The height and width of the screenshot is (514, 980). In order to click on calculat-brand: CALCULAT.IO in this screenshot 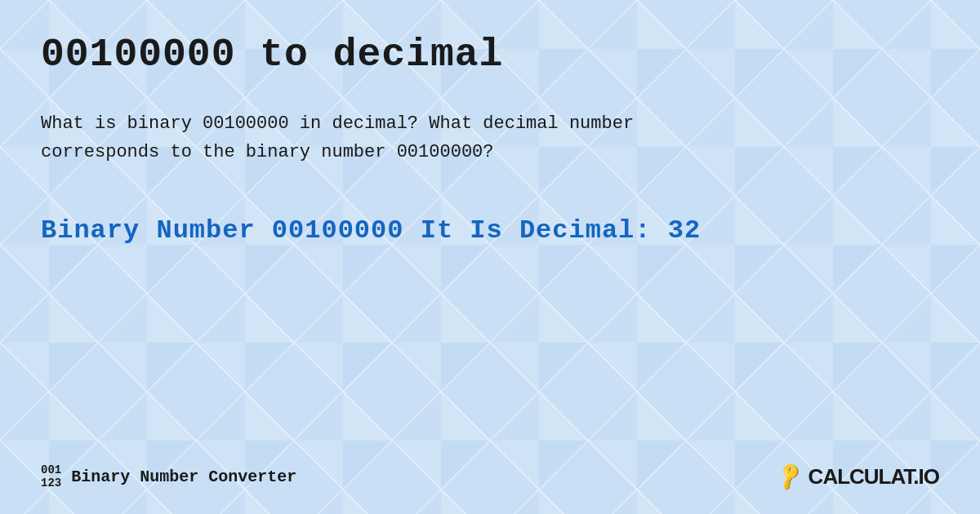, I will do `click(874, 476)`.